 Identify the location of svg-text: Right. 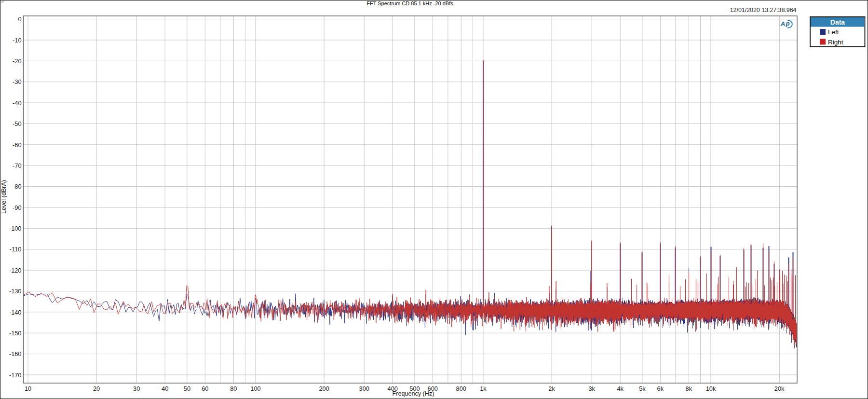
(836, 42).